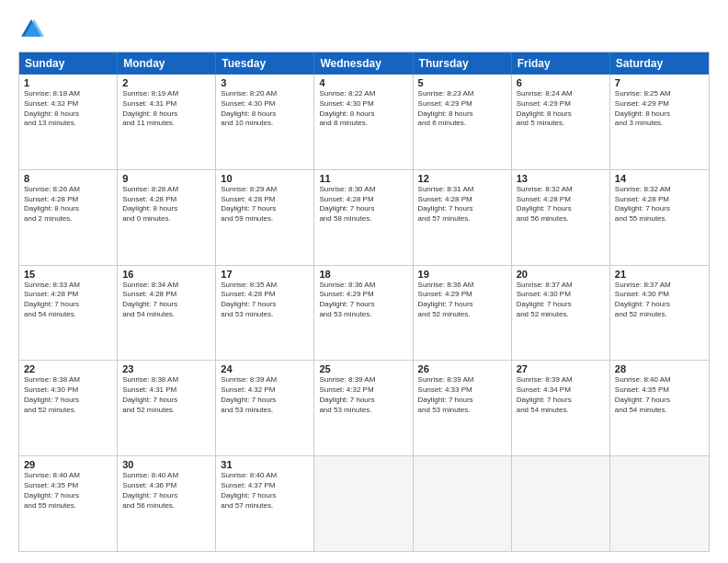 This screenshot has height=563, width=728. Describe the element at coordinates (265, 178) in the screenshot. I see `day-number: 10` at that location.